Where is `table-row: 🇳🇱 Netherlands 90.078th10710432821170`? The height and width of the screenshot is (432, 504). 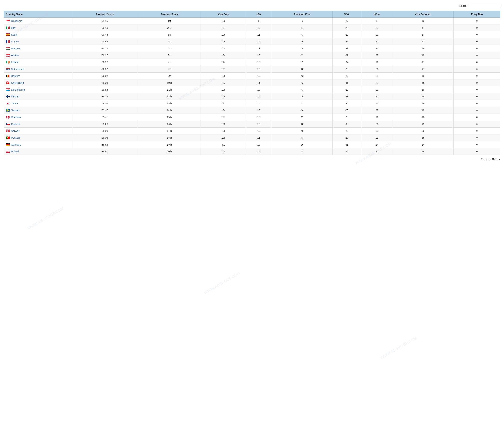
table-row: 🇳🇱 Netherlands 90.078th10710432821170 is located at coordinates (252, 69).